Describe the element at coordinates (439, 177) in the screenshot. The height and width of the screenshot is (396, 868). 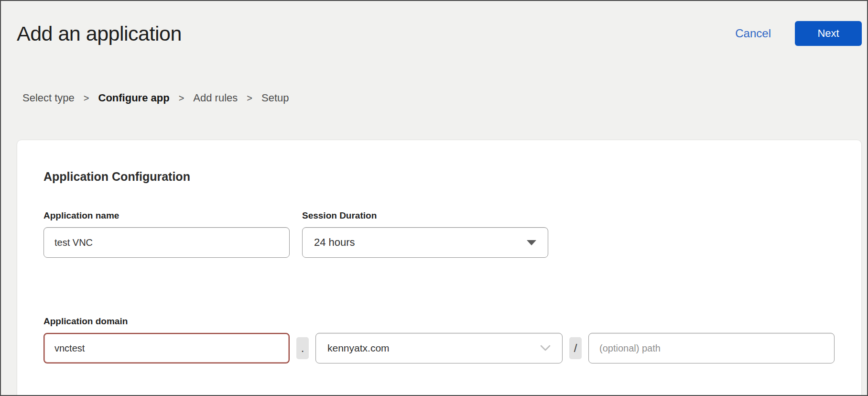
I see `section-heading: Application Configuration` at that location.